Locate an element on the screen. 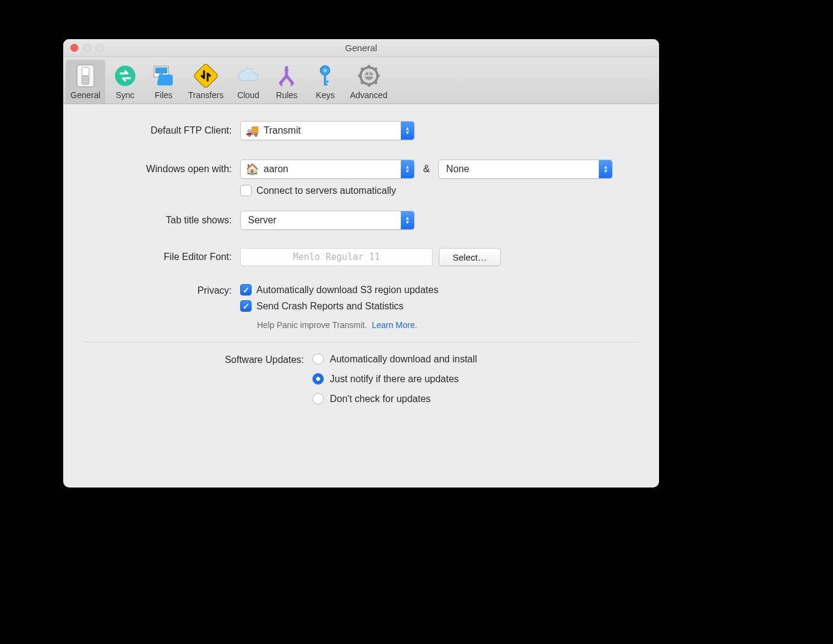  window-title: General is located at coordinates (361, 48).